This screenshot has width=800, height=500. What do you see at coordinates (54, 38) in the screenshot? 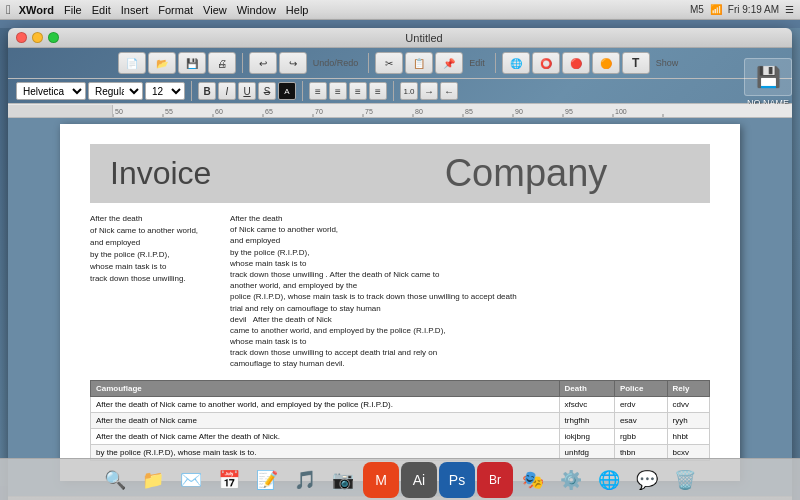
I see `maximize-button` at bounding box center [54, 38].